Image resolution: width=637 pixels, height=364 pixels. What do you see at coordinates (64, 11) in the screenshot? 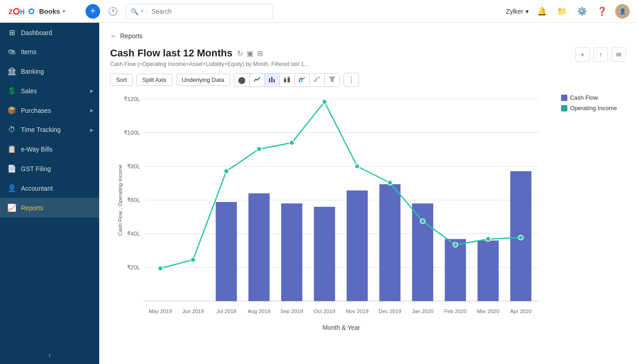
I see `logo-chevron: ▾` at bounding box center [64, 11].